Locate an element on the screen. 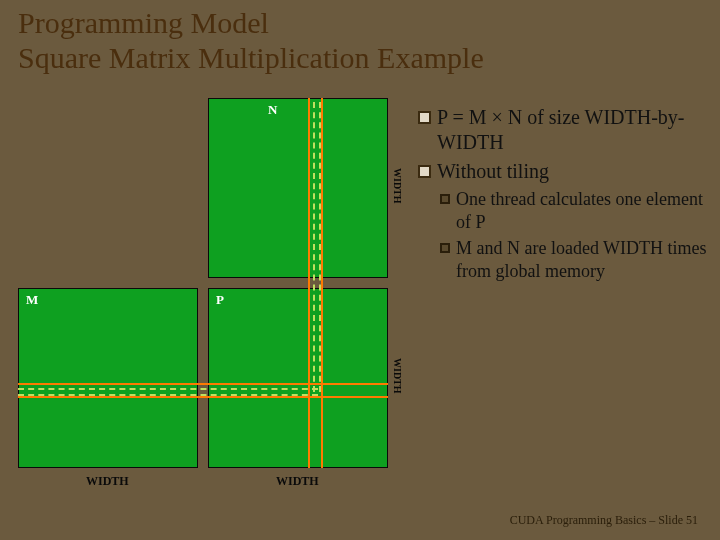 The width and height of the screenshot is (720, 540). bullet-text: M and N are loaded WIDTH times from glob… is located at coordinates (582, 260).